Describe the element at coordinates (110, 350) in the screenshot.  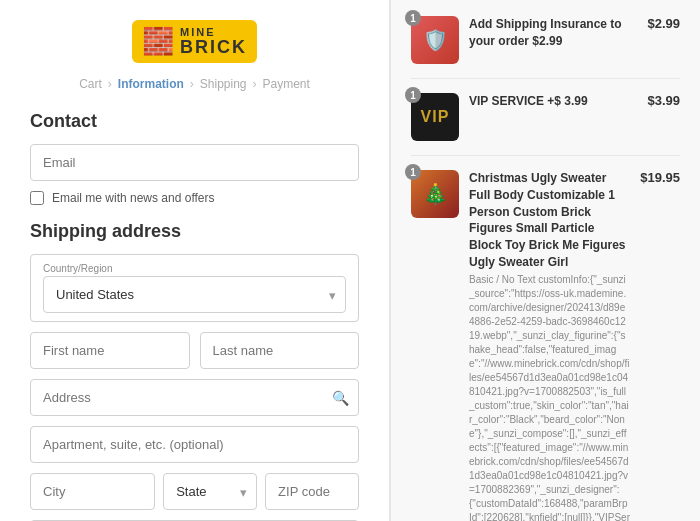
I see `first-name-field` at that location.